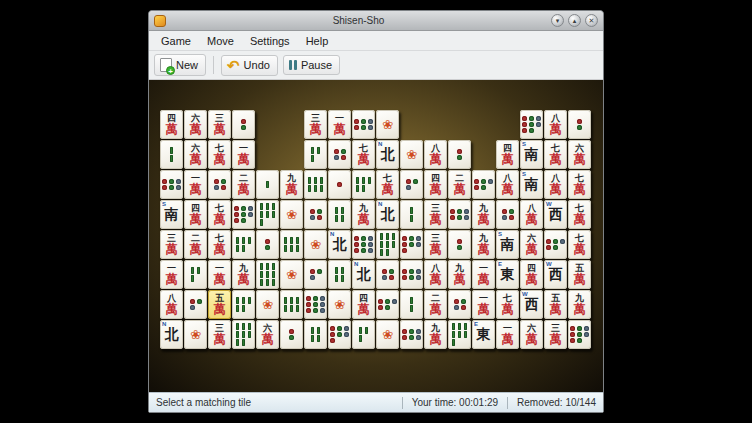  Describe the element at coordinates (412, 244) in the screenshot. I see `tile-d7` at that location.